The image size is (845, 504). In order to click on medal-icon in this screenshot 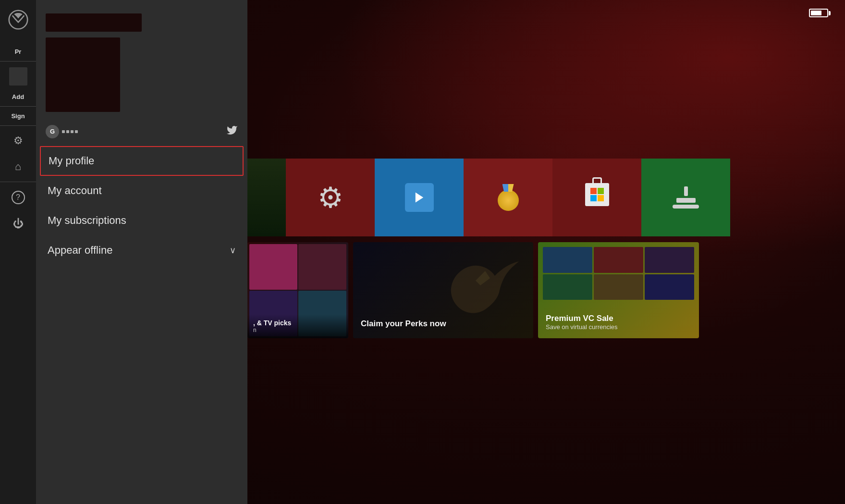, I will do `click(508, 197)`.